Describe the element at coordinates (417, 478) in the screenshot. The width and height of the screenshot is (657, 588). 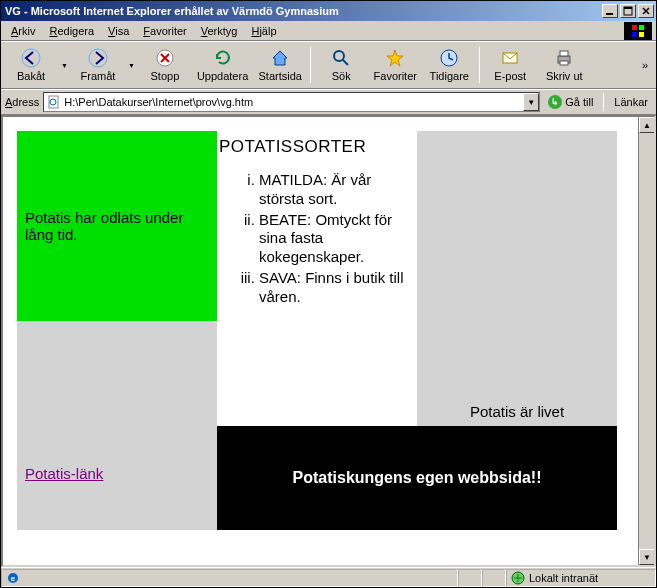
I see `black-banner: Potatiskungens egen webbsida!!` at that location.